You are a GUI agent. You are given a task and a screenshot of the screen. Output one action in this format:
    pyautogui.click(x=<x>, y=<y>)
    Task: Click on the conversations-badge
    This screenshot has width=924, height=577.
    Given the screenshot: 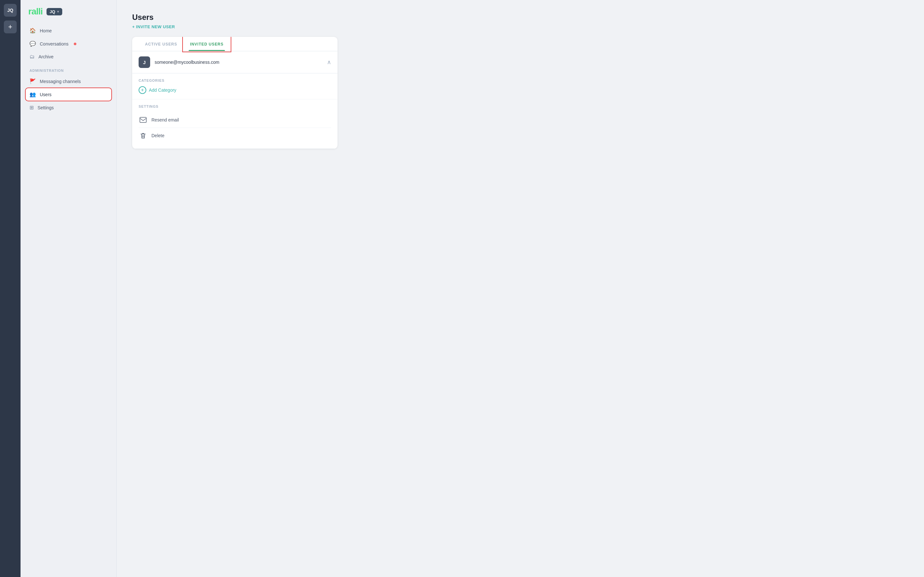 What is the action you would take?
    pyautogui.click(x=75, y=44)
    